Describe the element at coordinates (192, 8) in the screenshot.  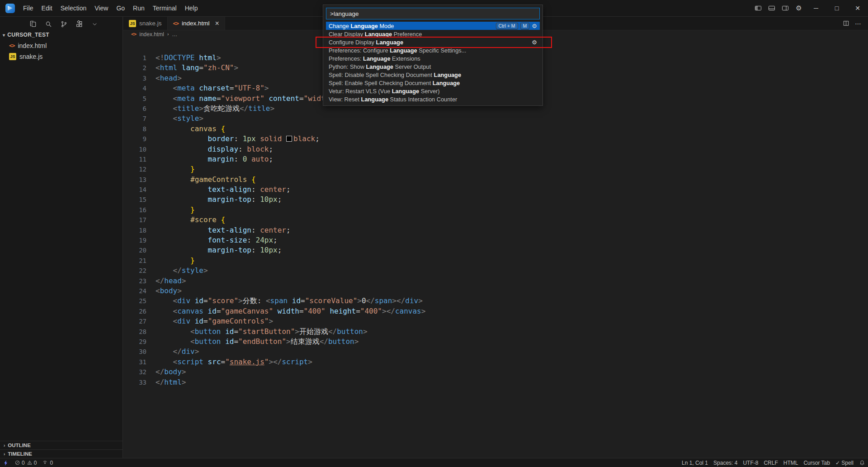
I see `menu-help: Help` at that location.